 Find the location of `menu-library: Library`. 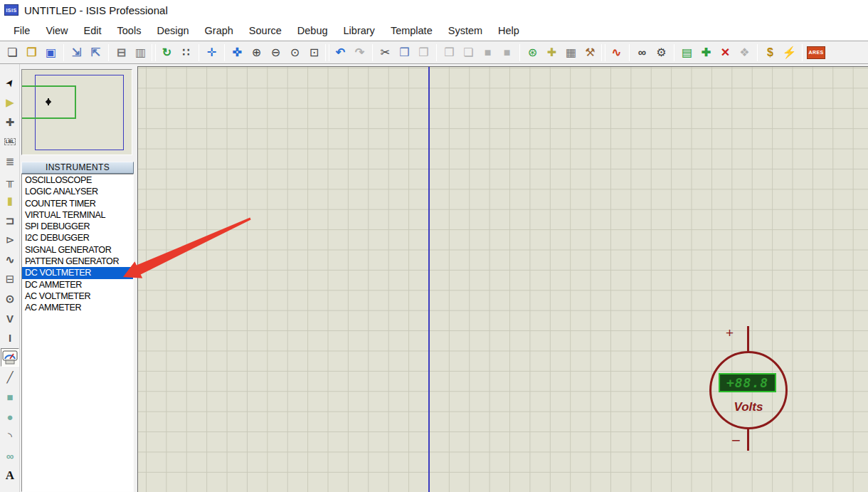

menu-library: Library is located at coordinates (359, 31).